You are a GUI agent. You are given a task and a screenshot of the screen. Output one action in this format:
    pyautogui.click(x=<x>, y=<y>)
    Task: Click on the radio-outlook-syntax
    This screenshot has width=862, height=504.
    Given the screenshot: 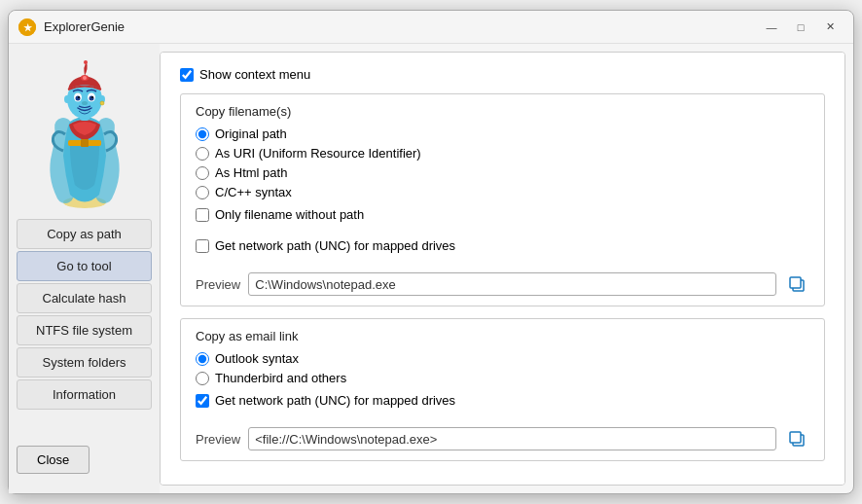 What is the action you would take?
    pyautogui.click(x=202, y=359)
    